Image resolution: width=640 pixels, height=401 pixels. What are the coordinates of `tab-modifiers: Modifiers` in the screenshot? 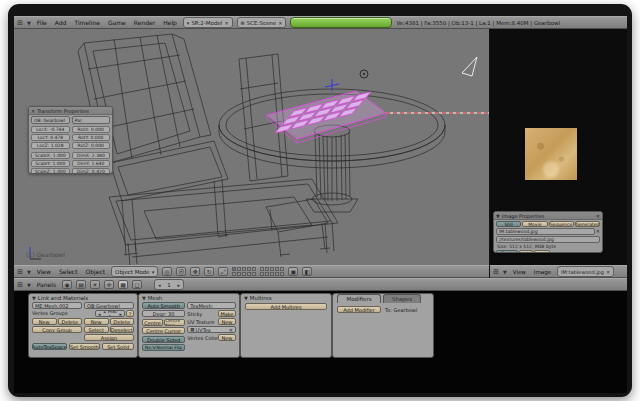 It's located at (359, 298).